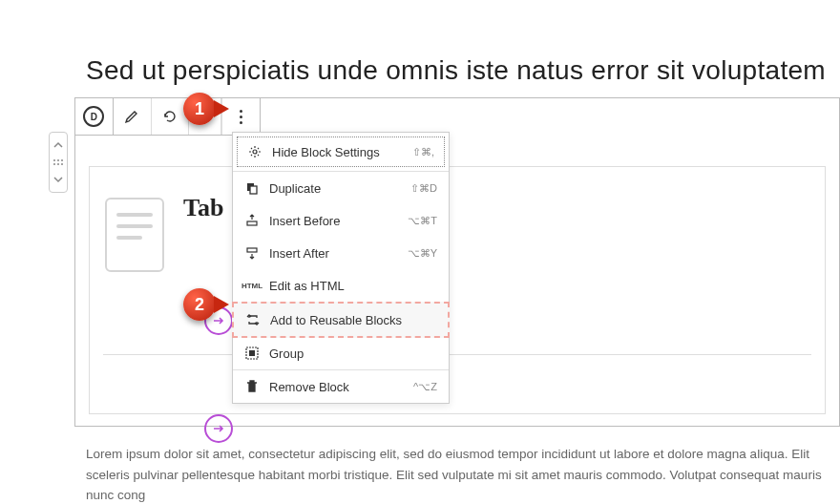  I want to click on divider, so click(457, 355).